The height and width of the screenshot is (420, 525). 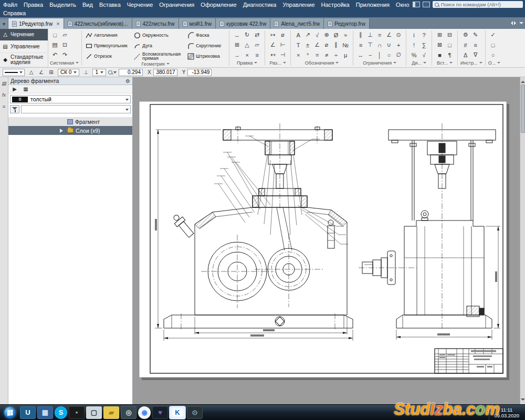 I want to click on image-icon: ▦, so click(x=26, y=89).